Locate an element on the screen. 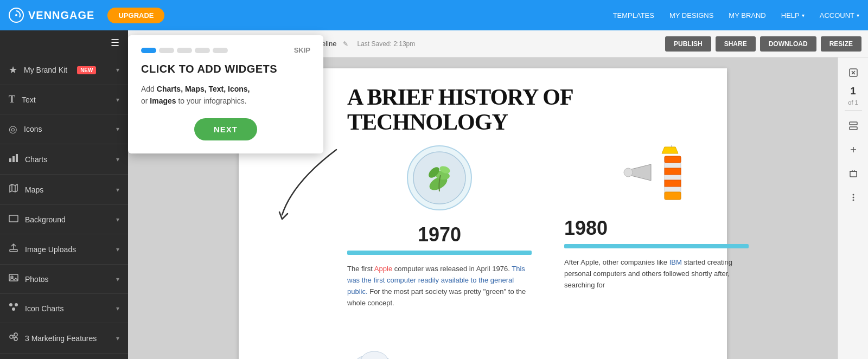  year-1970-circle is located at coordinates (439, 178).